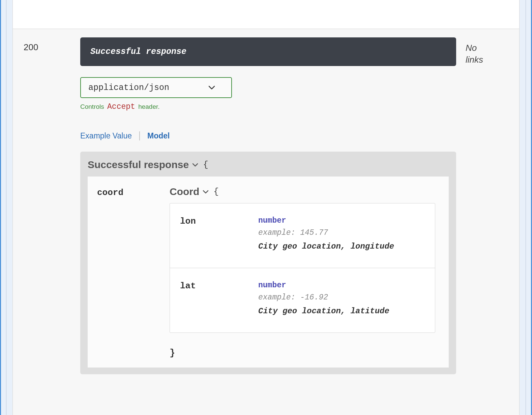 The height and width of the screenshot is (415, 532). Describe the element at coordinates (134, 192) in the screenshot. I see `prop-name-coord: coord` at that location.